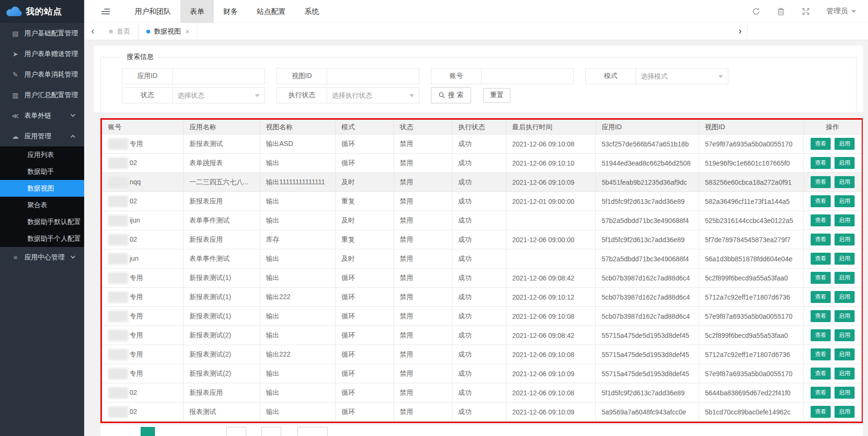 This screenshot has width=868, height=436. What do you see at coordinates (497, 96) in the screenshot?
I see `reset-button: 重置` at bounding box center [497, 96].